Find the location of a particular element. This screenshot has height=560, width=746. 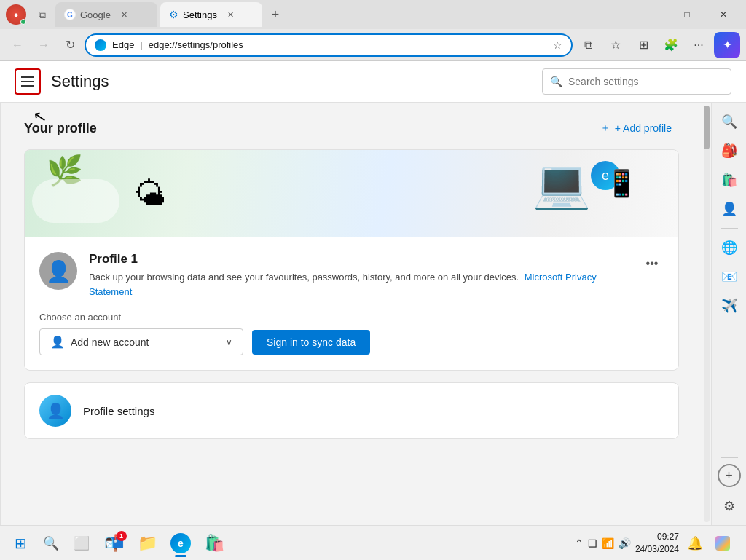

profile-settings-label: Profile settings is located at coordinates (119, 411).